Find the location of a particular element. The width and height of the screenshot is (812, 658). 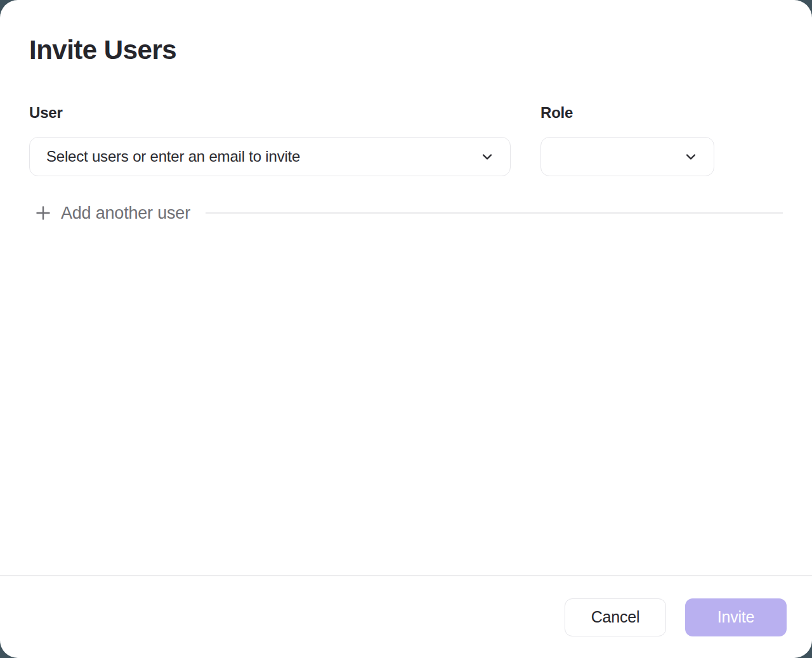

user-label: User is located at coordinates (270, 113).